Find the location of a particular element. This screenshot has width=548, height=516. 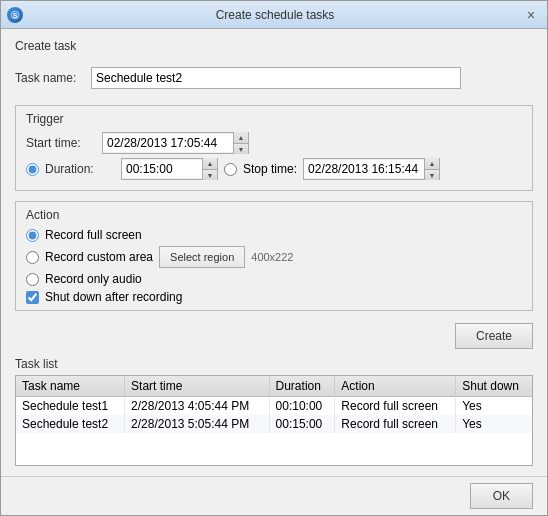

task-name-input is located at coordinates (276, 78).